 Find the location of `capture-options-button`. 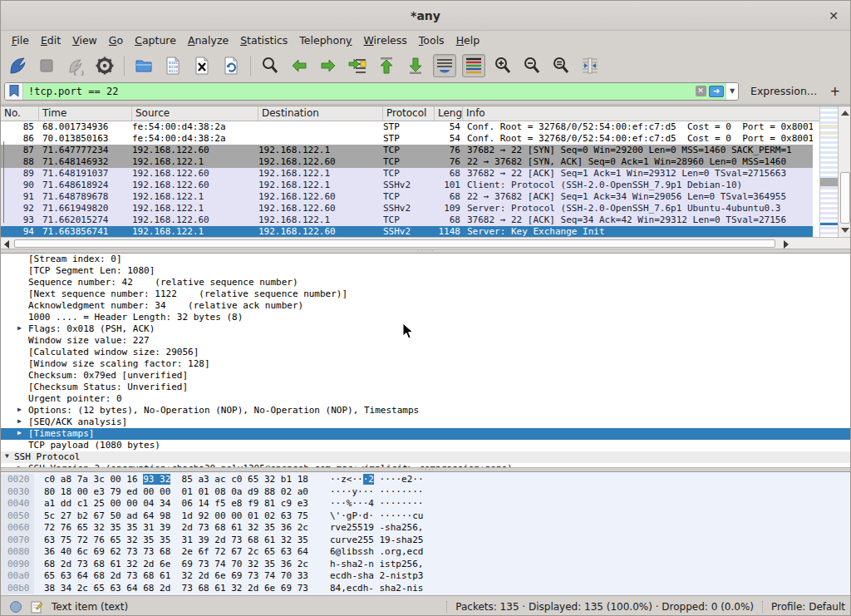

capture-options-button is located at coordinates (105, 66).